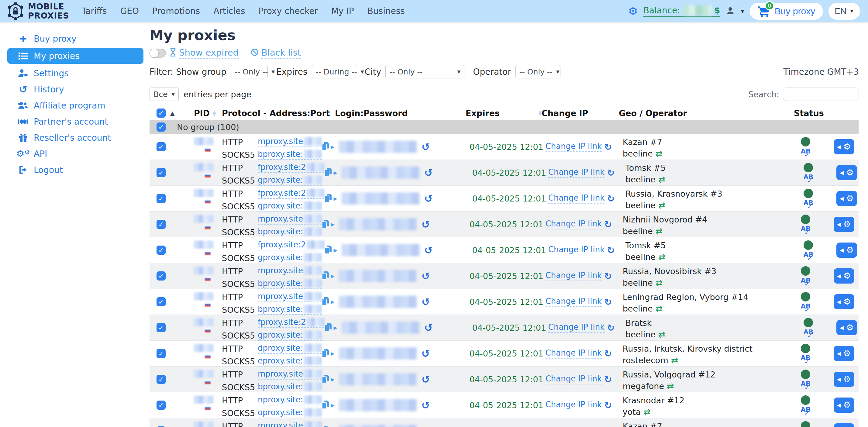 The width and height of the screenshot is (868, 427). Describe the element at coordinates (538, 72) in the screenshot. I see `operator-filter-select: -- Only --▼` at that location.